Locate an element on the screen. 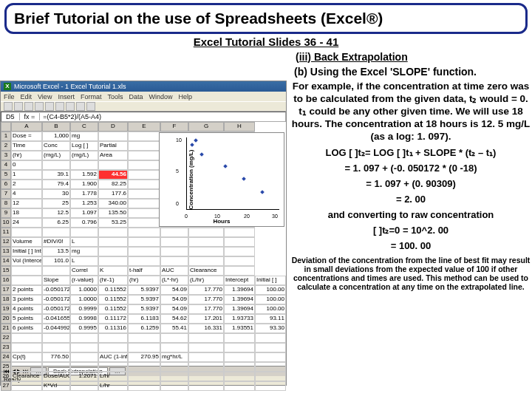 Image resolution: width=532 pixels, height=399 pixels. row-header: 16 is located at coordinates (6, 281).